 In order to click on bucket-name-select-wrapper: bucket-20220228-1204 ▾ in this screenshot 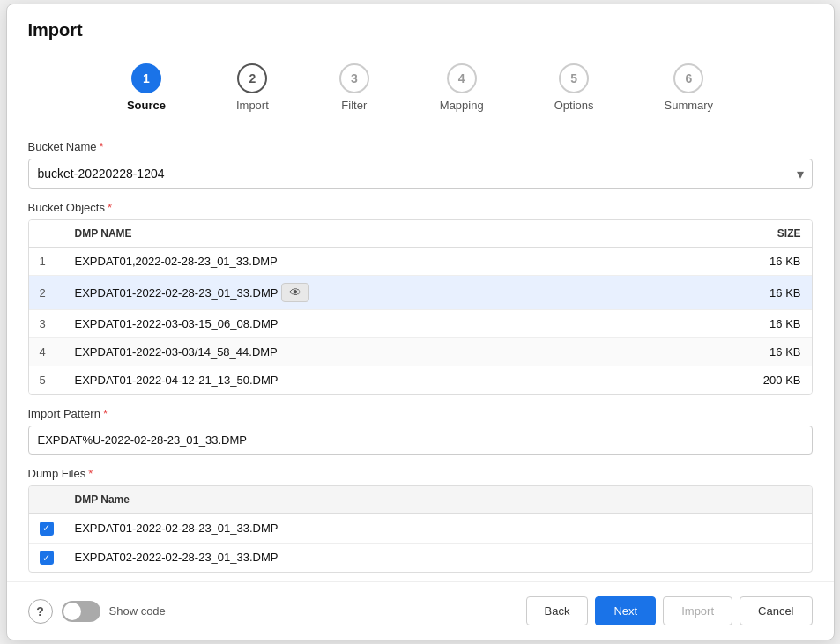, I will do `click(420, 174)`.